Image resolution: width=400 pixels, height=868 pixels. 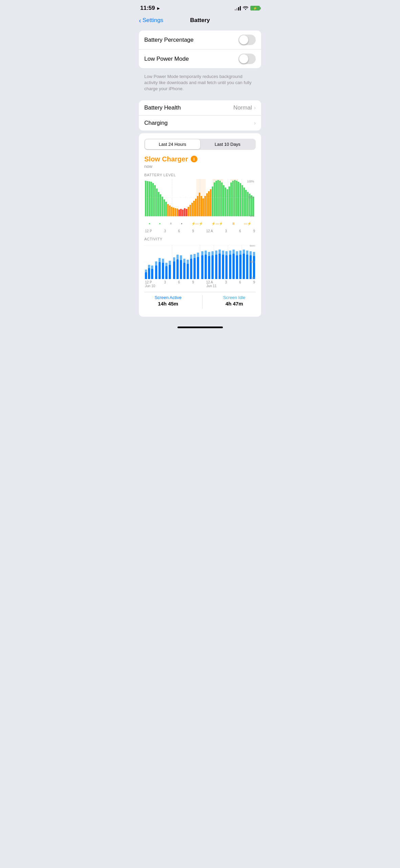 What do you see at coordinates (169, 40) in the screenshot?
I see `battery-percentage-label: Battery Percentage` at bounding box center [169, 40].